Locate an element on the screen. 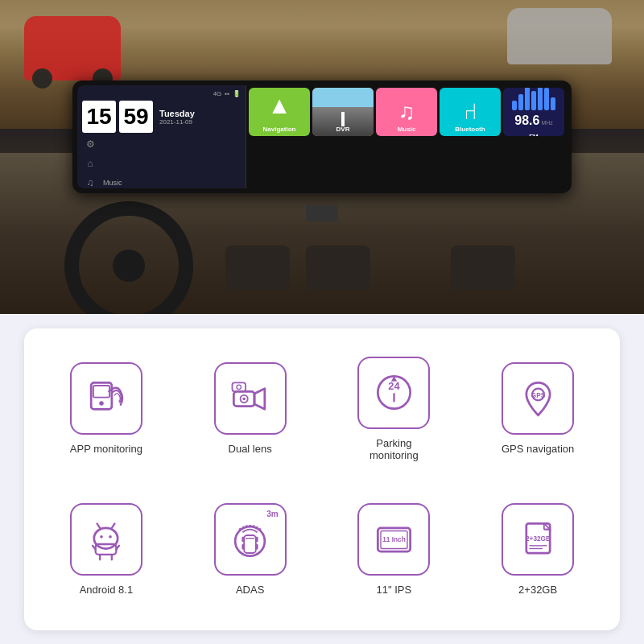 This screenshot has width=644, height=644. date-string: 2021-11-09 is located at coordinates (177, 122).